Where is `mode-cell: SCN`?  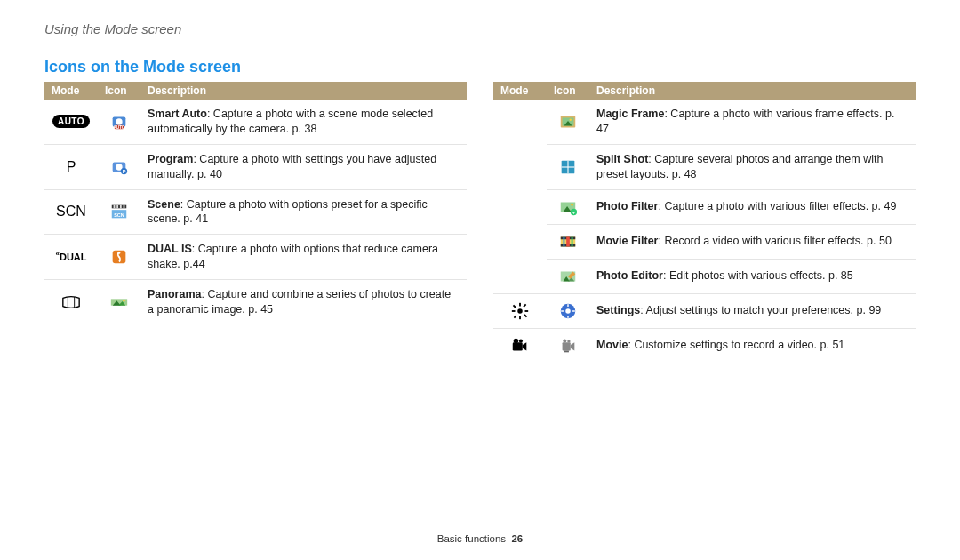
mode-cell: SCN is located at coordinates (71, 212).